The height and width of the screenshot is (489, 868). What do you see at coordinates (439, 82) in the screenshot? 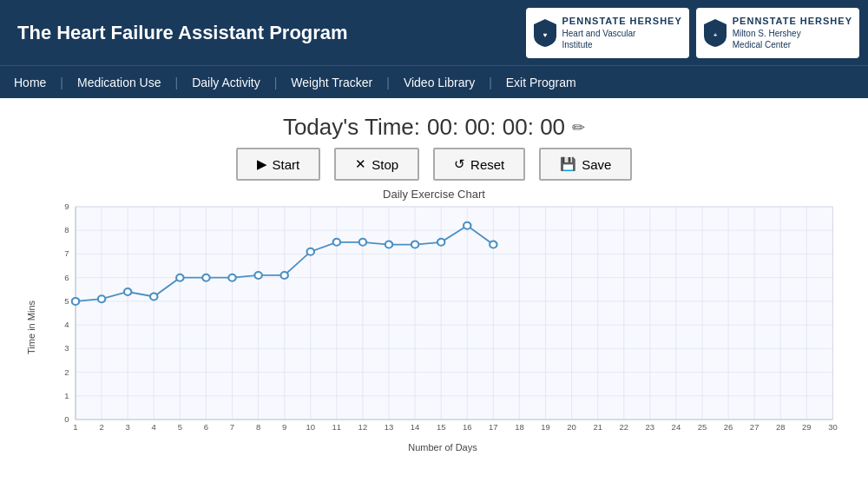
I see `nav-video-library: Video Library` at bounding box center [439, 82].